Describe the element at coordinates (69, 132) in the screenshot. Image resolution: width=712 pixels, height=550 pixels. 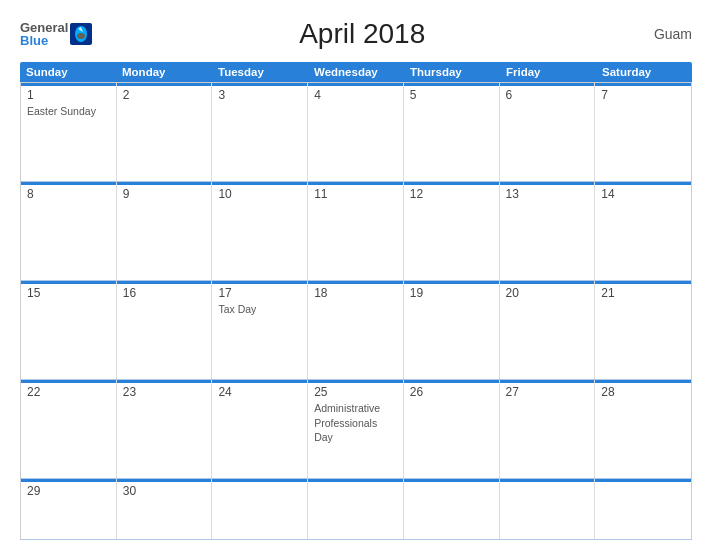
I see `table-row: 1 Easter Sunday` at that location.